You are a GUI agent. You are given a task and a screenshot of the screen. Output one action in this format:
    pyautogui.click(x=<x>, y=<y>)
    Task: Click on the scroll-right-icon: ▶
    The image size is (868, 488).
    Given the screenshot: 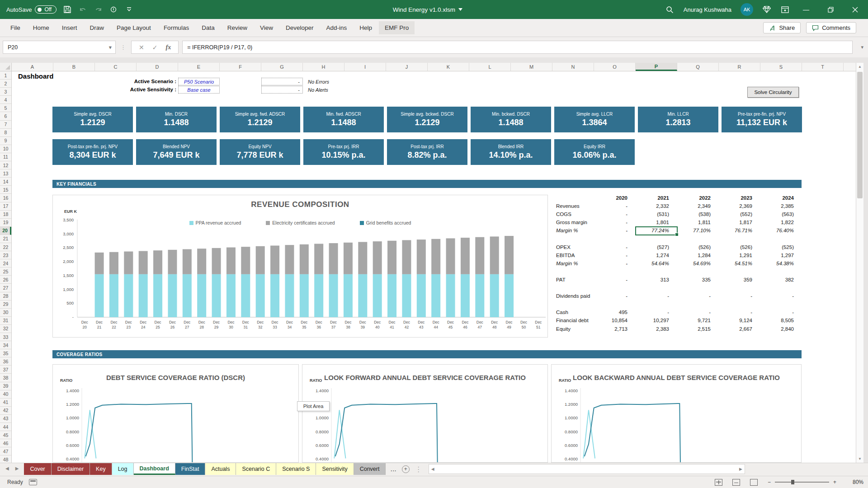 What is the action you would take?
    pyautogui.click(x=741, y=469)
    